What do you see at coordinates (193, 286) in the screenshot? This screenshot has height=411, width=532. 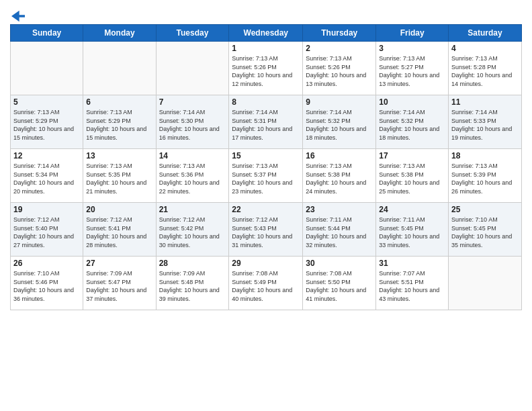 I see `day-info: Sunrise: 7:09 AMSunset: 5:48 PMDaylight:…` at bounding box center [193, 286].